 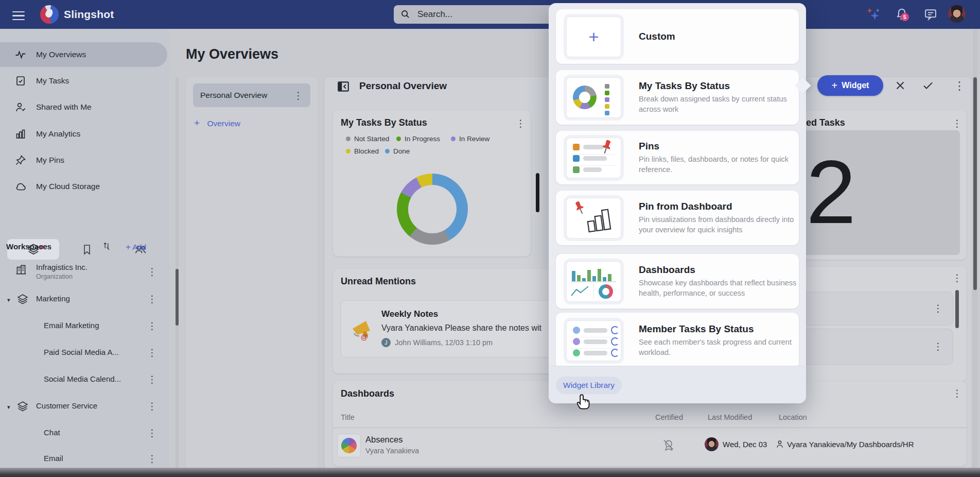 What do you see at coordinates (299, 96) in the screenshot?
I see `overview-item-menu-icon: ⋮` at bounding box center [299, 96].